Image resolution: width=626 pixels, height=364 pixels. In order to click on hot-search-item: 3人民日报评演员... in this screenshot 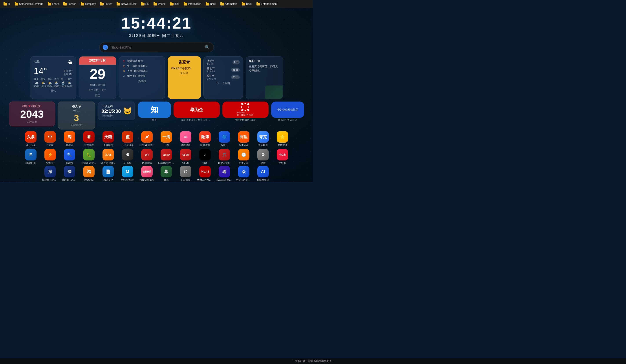, I will do `click(142, 71)`.